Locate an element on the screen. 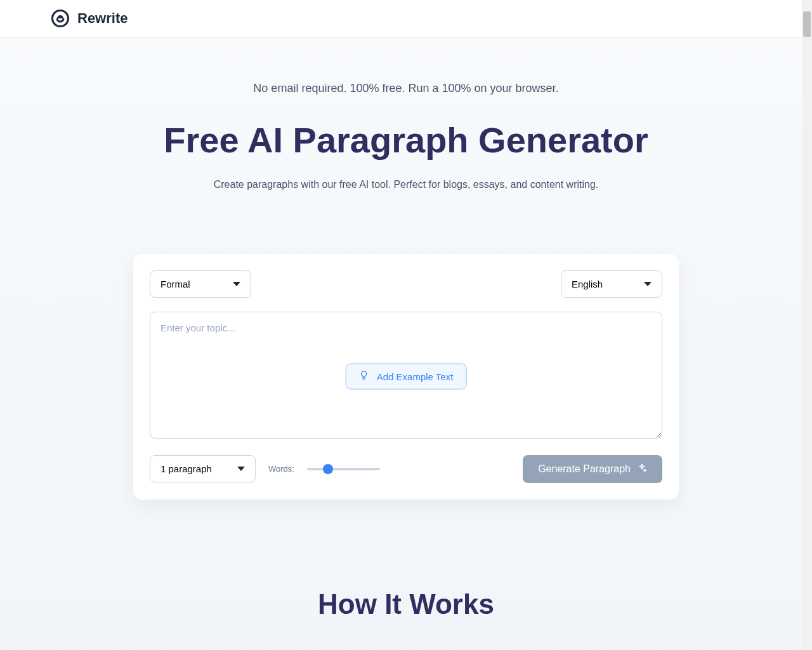  site-header: Rewrite is located at coordinates (406, 19).